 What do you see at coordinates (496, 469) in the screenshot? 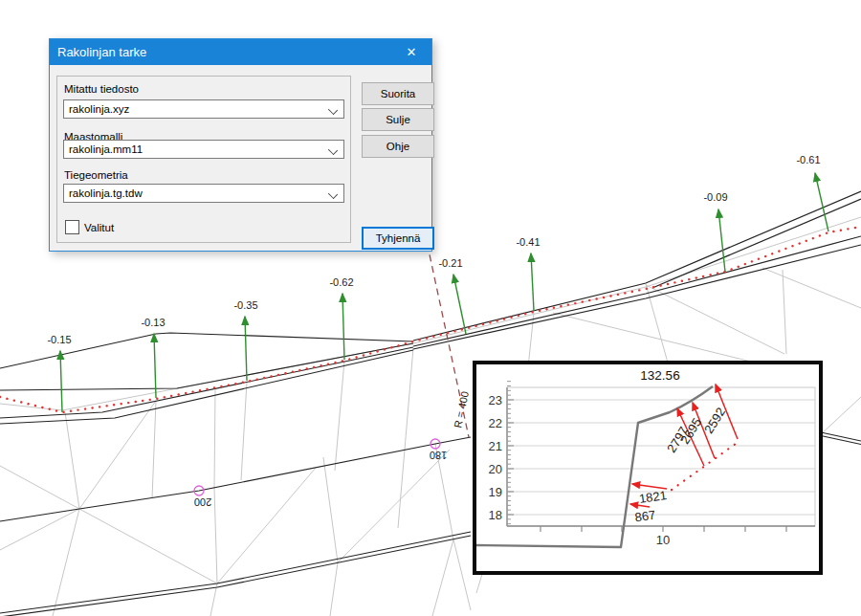
I see `y-tick-label: 20` at bounding box center [496, 469].